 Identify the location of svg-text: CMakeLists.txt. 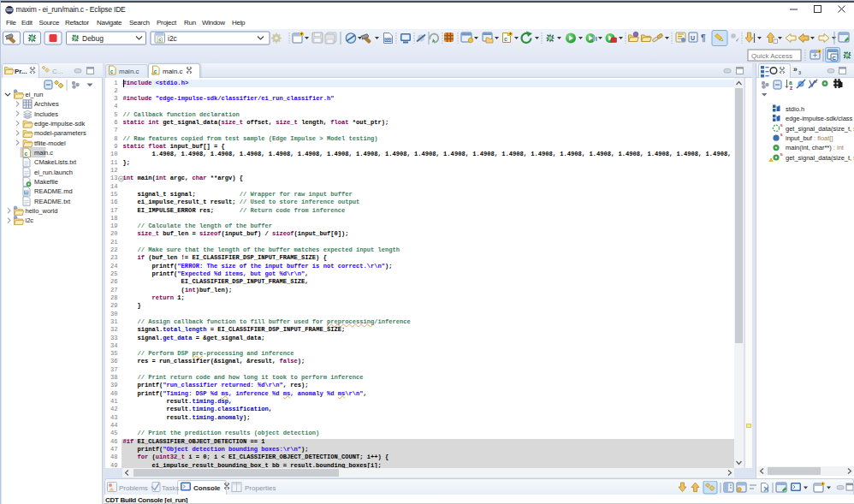
(56, 163).